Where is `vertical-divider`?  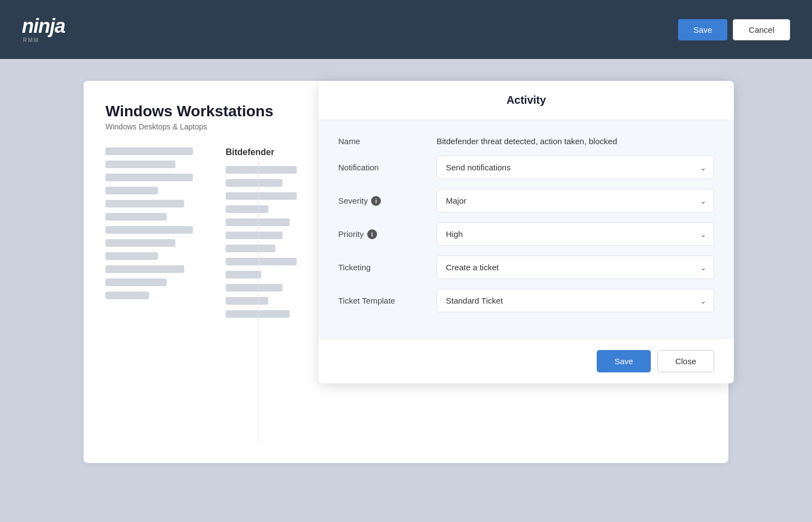 vertical-divider is located at coordinates (259, 296).